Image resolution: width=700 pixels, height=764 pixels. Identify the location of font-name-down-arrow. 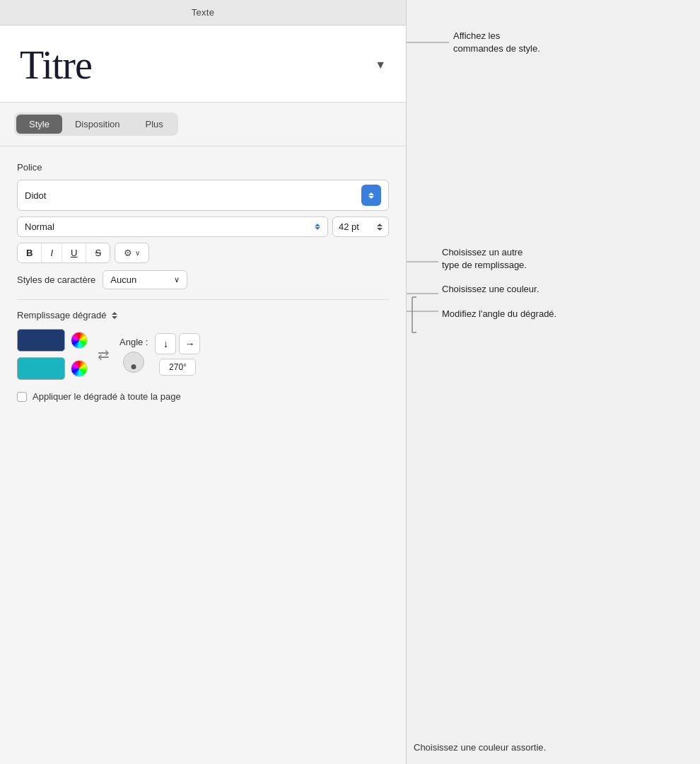
(371, 197).